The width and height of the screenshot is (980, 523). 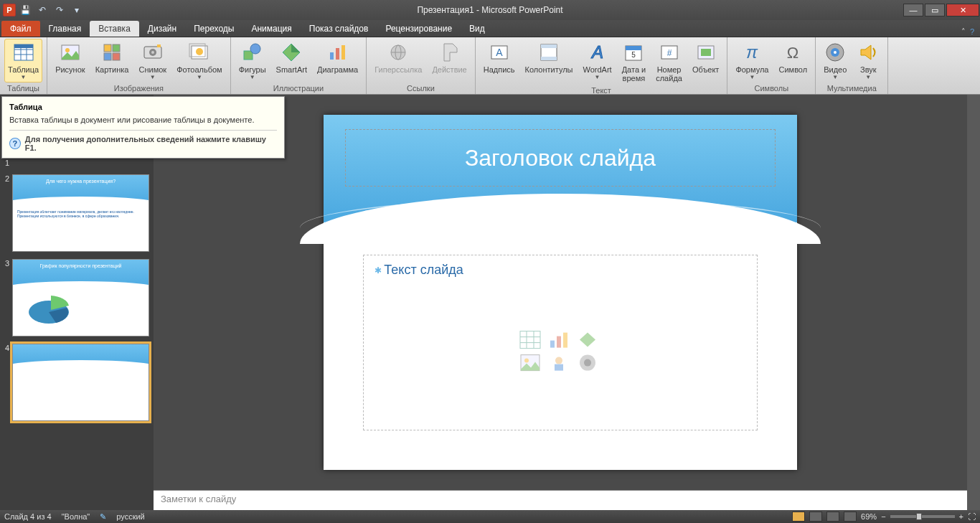 What do you see at coordinates (961, 517) in the screenshot?
I see `zoom-in-button: +` at bounding box center [961, 517].